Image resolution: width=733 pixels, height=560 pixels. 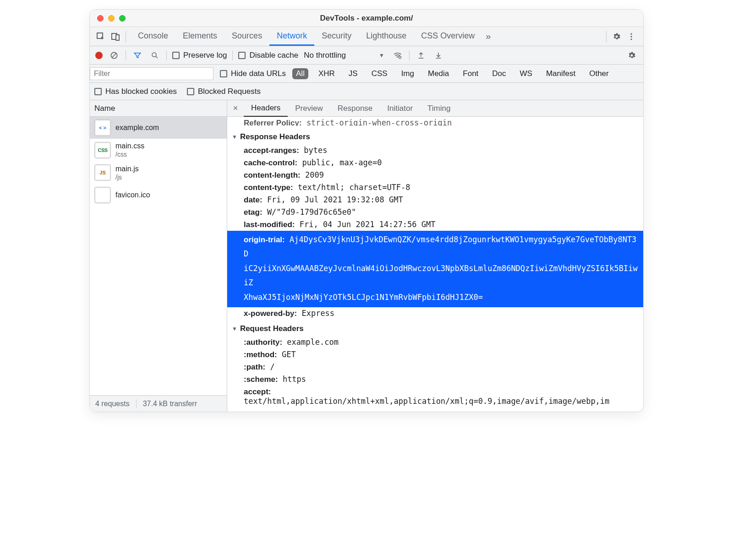 I want to click on request-row: JS main.js /js, so click(x=159, y=173).